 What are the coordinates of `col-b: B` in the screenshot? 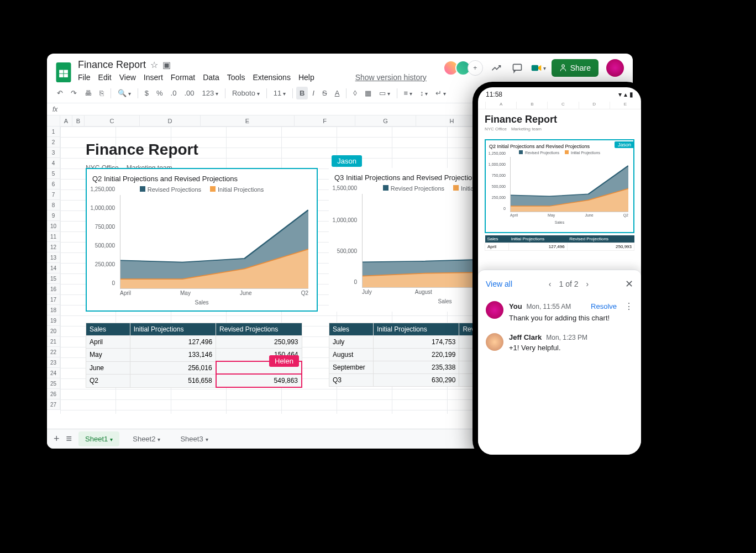 It's located at (78, 120).